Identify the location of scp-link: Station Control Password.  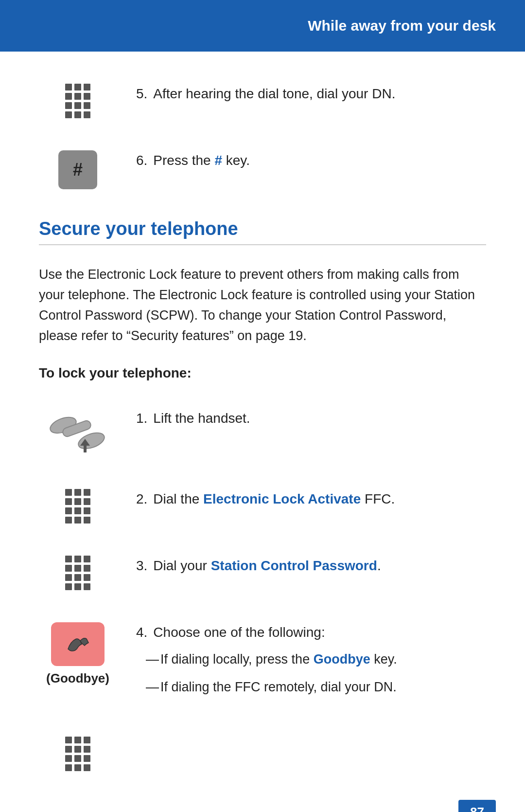
(294, 565).